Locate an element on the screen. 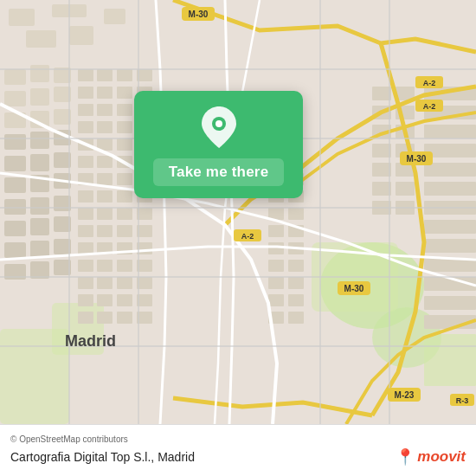  pin-icon is located at coordinates (219, 129).